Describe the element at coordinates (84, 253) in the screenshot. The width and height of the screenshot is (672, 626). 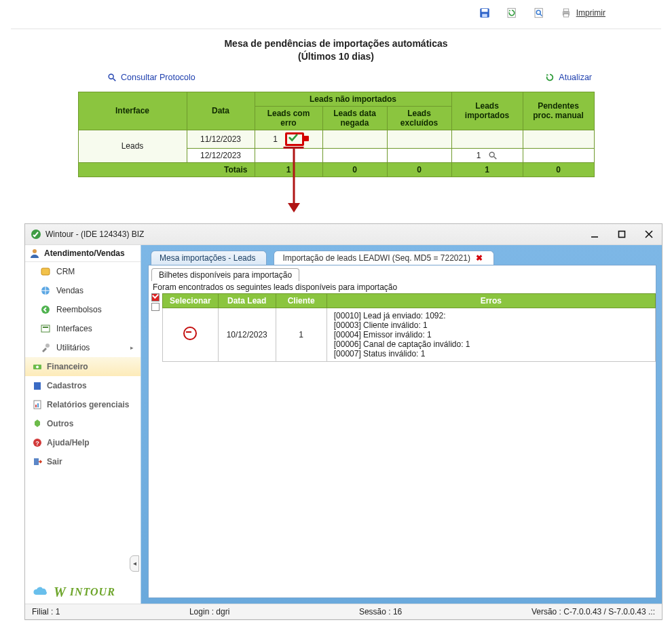
I see `sidebar-header-label: Atendimento/Vendas` at that location.